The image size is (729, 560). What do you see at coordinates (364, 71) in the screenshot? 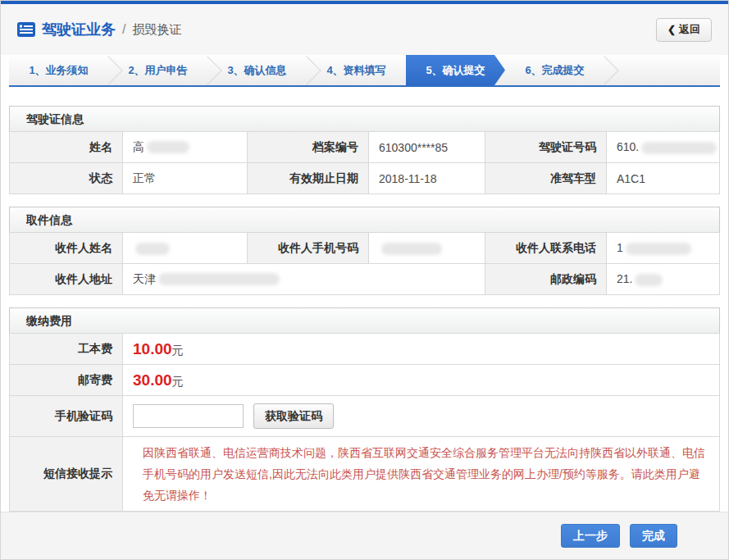
I see `step-tabs: 1、业务须知 2、用户申告 3、确认信息 4、资料填写 5、确认提交 6、完成提…` at bounding box center [364, 71].